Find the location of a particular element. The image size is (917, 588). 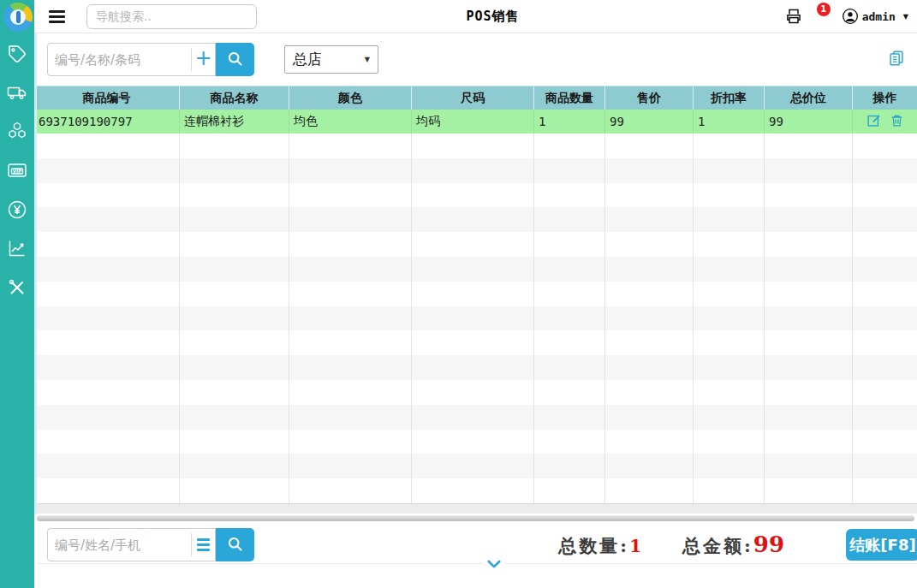

left-accent-strip is located at coordinates (36, 274).